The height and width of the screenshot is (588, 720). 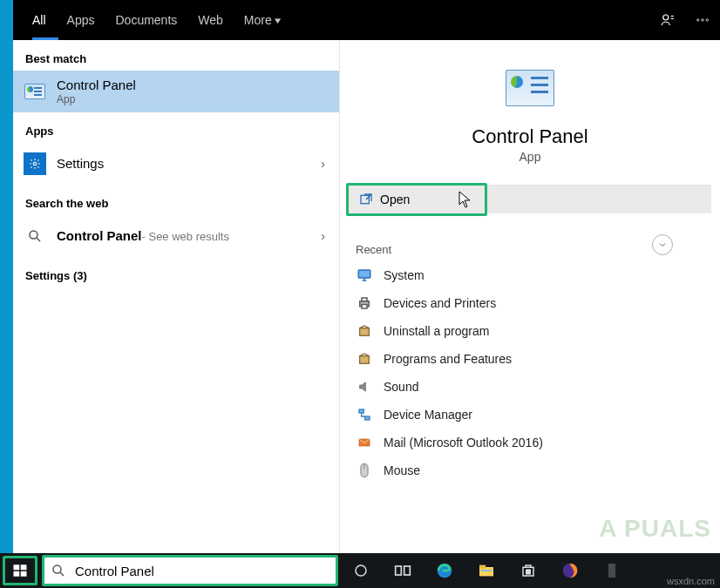 I want to click on tab-apps-label: Apps, so click(x=81, y=20).